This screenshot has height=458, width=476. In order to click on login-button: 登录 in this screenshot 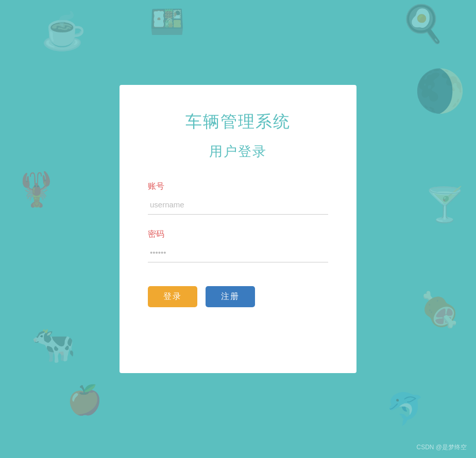, I will do `click(173, 296)`.